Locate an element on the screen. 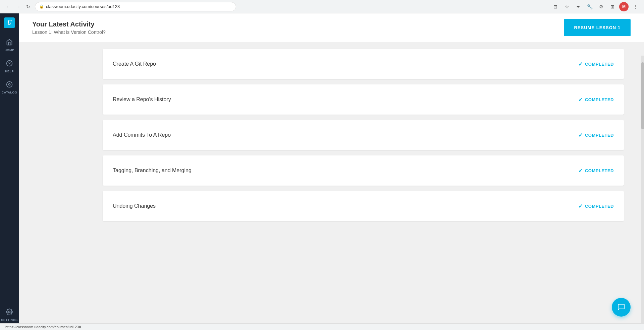  activity-title: Your Latest Activity is located at coordinates (69, 24).